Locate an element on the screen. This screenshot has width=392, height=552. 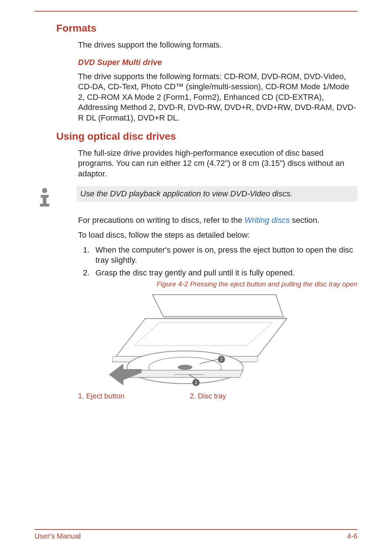
precaution-post: section. is located at coordinates (305, 220).